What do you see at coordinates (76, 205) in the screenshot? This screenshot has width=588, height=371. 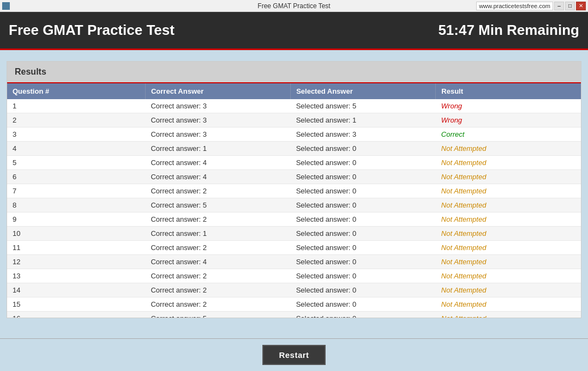 I see `cell-question-num: 8` at bounding box center [76, 205].